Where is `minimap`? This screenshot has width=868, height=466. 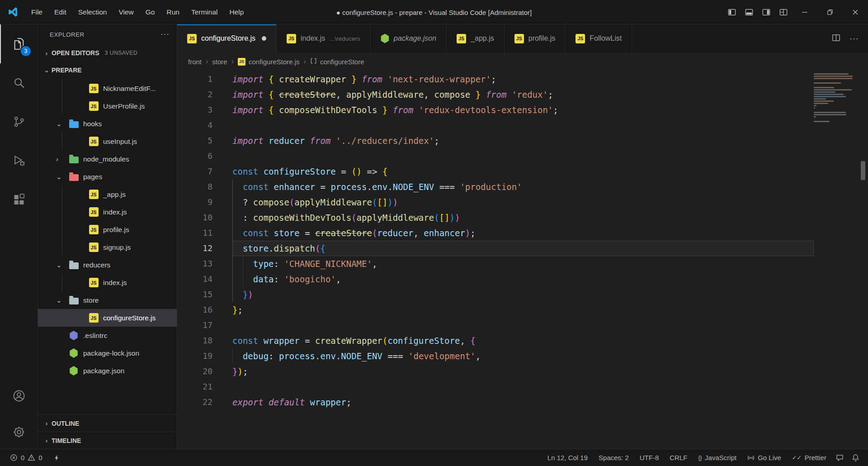 minimap is located at coordinates (835, 98).